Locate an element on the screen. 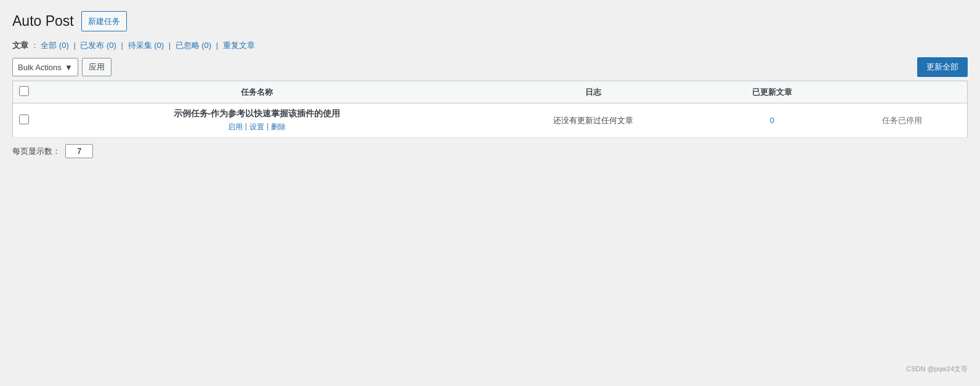 The height and width of the screenshot is (386, 980). task-settings-link: 设置 is located at coordinates (257, 127).